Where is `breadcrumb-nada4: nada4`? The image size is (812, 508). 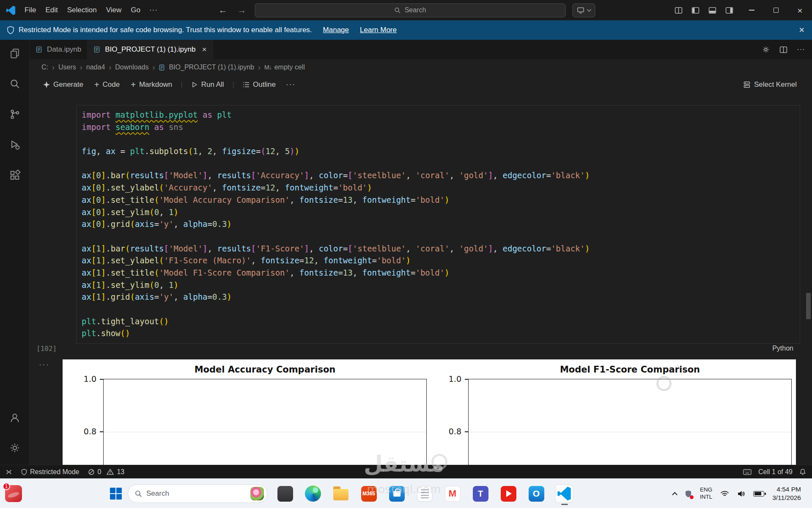
breadcrumb-nada4: nada4 is located at coordinates (96, 67).